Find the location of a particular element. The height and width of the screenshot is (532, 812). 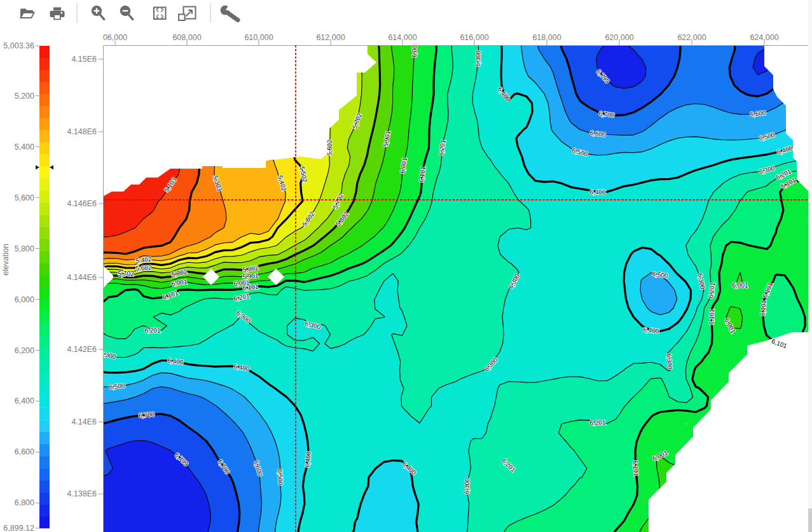

svg-text: elevation is located at coordinates (6, 260).